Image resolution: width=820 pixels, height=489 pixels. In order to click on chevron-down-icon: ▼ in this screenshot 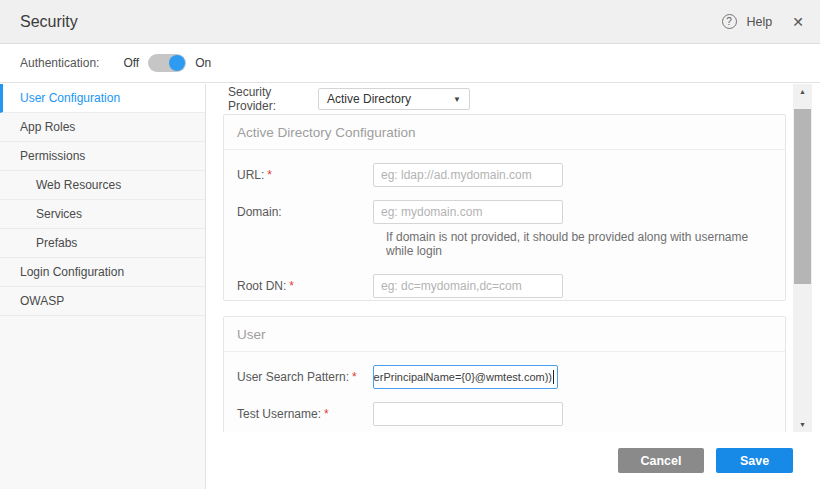, I will do `click(457, 100)`.